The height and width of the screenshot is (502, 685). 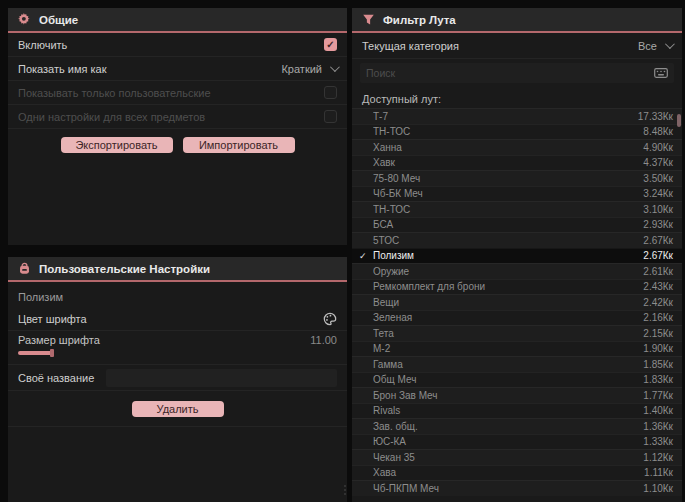 What do you see at coordinates (658, 302) in the screenshot?
I see `loot-item-value: 2.42Кк` at bounding box center [658, 302].